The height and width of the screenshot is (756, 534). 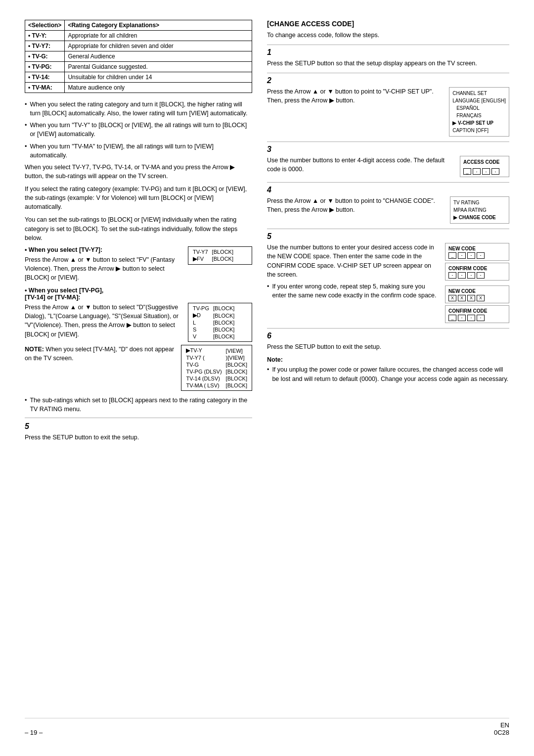 I want to click on tvy7-body: Press the Arrow ▲ or ▼ button to select …, so click(x=104, y=269).